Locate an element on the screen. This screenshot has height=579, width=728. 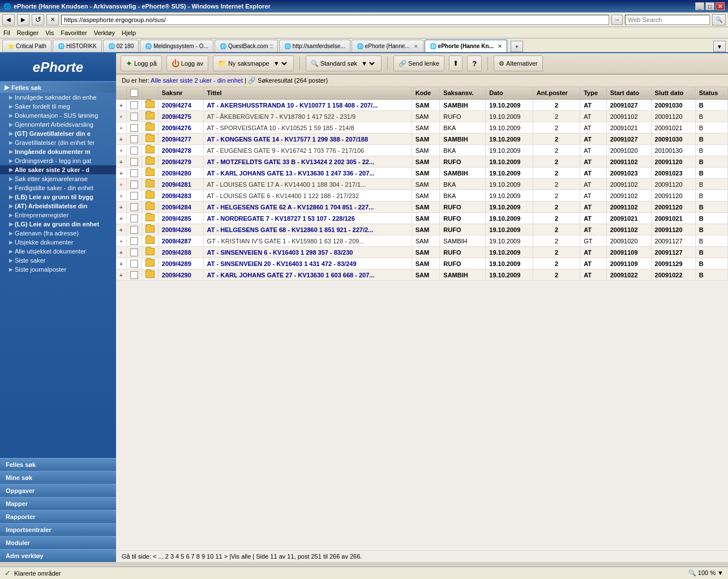
sidebar-item-innvilgede: ▶ Innvilgede søknader din enhe is located at coordinates (58, 97).